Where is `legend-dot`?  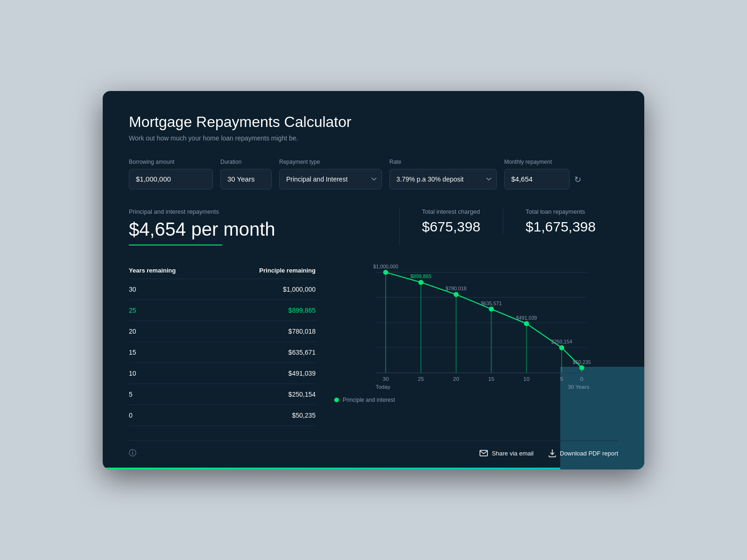 legend-dot is located at coordinates (337, 400).